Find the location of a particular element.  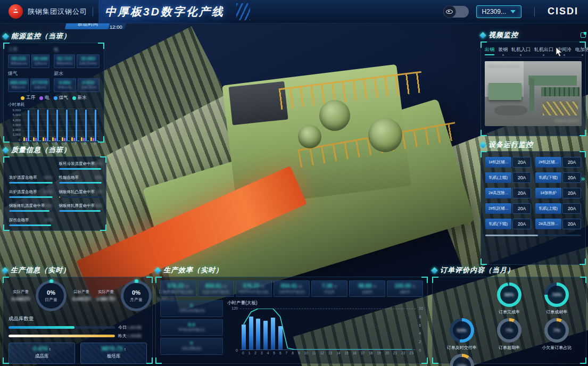

finished-stock-box: 0.476 t 成品库 is located at coordinates (42, 353).